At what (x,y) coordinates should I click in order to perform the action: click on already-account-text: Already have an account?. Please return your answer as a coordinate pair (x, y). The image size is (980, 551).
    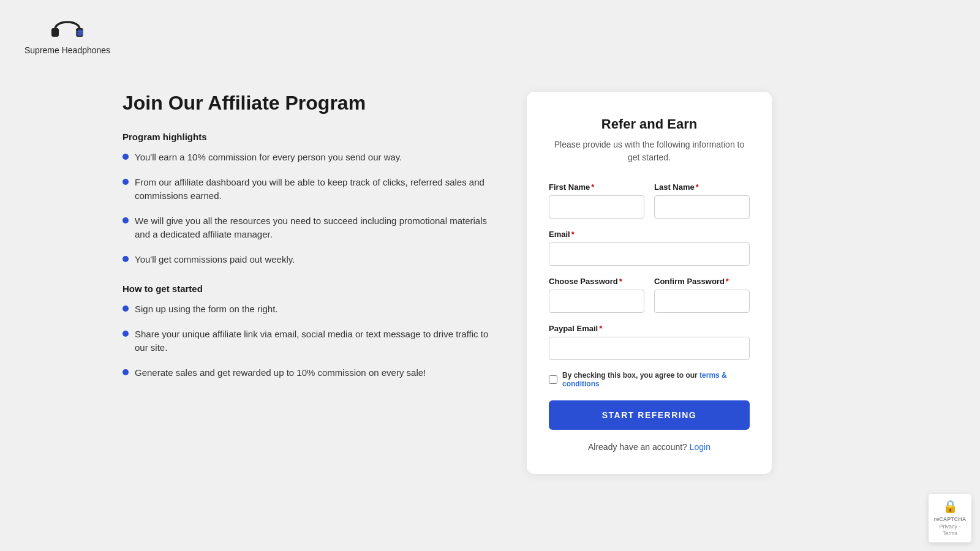
    Looking at the image, I should click on (638, 447).